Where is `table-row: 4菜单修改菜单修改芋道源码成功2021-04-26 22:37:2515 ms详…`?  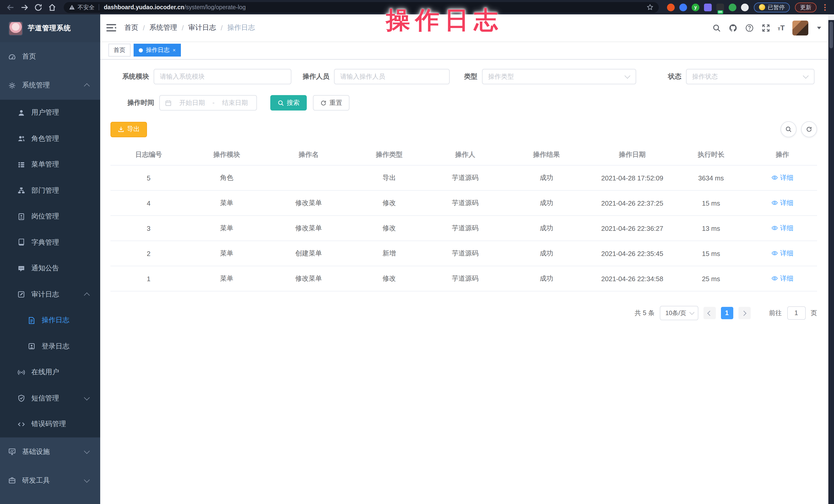 table-row: 4菜单修改菜单修改芋道源码成功2021-04-26 22:37:2515 ms详… is located at coordinates (464, 203).